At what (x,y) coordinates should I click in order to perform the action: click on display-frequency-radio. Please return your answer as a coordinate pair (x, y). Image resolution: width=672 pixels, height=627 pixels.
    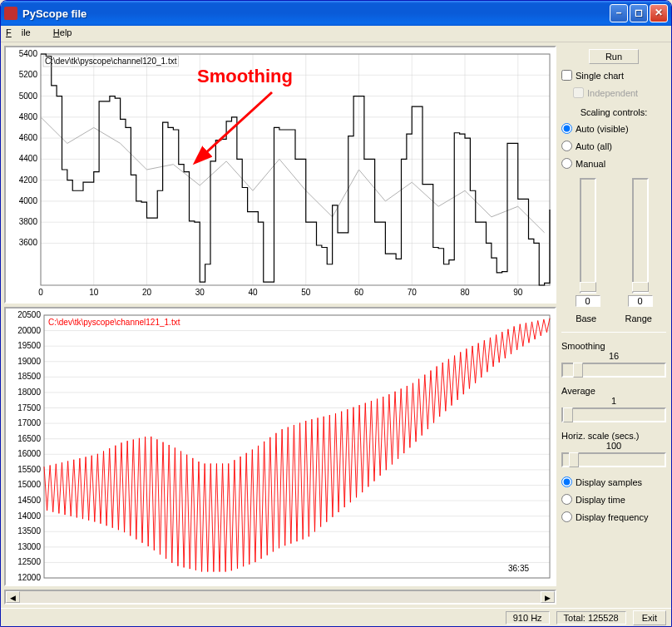
    Looking at the image, I should click on (567, 517).